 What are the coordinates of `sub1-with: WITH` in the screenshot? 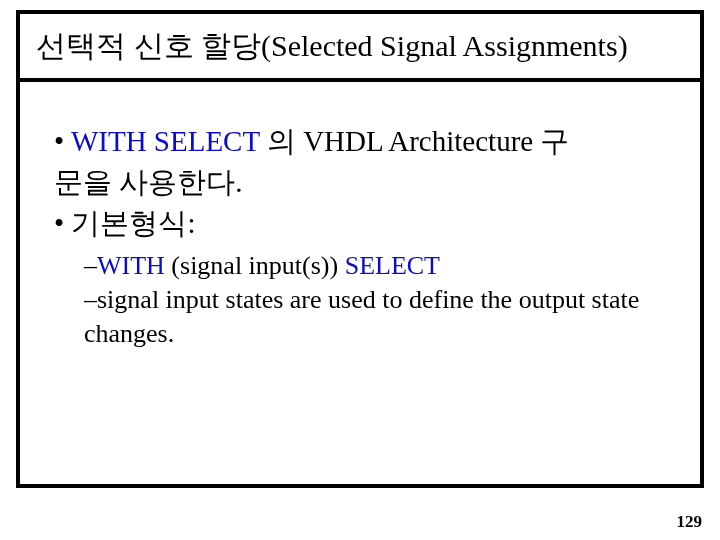 It's located at (131, 266).